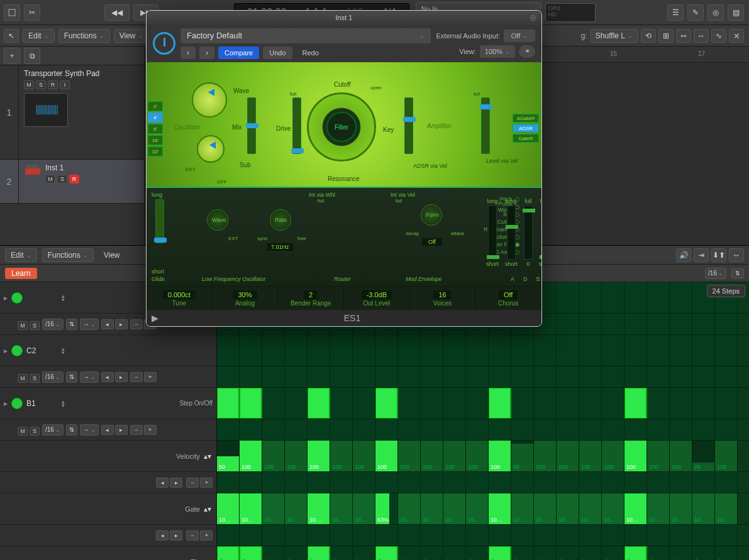 The width and height of the screenshot is (749, 560). What do you see at coordinates (155, 140) in the screenshot?
I see `footage-16': 16'` at bounding box center [155, 140].